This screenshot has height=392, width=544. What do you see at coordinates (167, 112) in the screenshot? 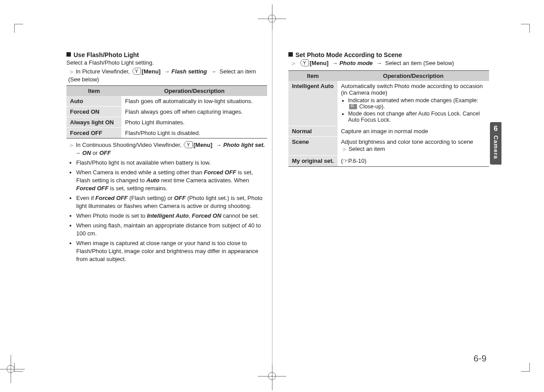
I see `table-row: Forced ONFlash always goes off when capt…` at bounding box center [167, 112].